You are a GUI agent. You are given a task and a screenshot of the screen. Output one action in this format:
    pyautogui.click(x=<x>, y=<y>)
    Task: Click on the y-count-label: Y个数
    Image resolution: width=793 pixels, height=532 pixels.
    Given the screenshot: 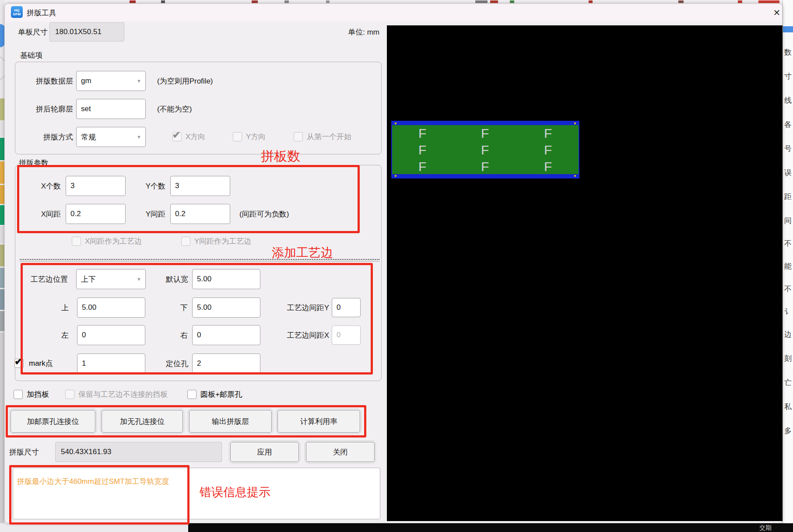 What is the action you would take?
    pyautogui.click(x=144, y=186)
    